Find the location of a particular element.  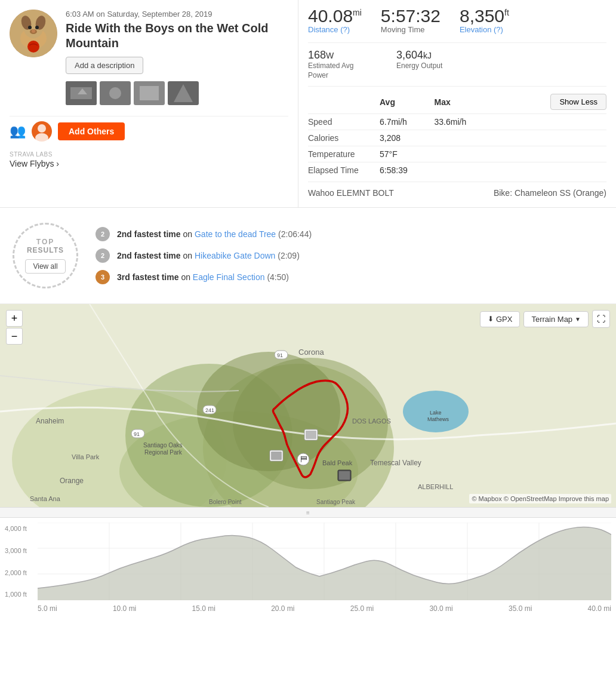

x-label-30: 30.0 mi is located at coordinates (441, 609).